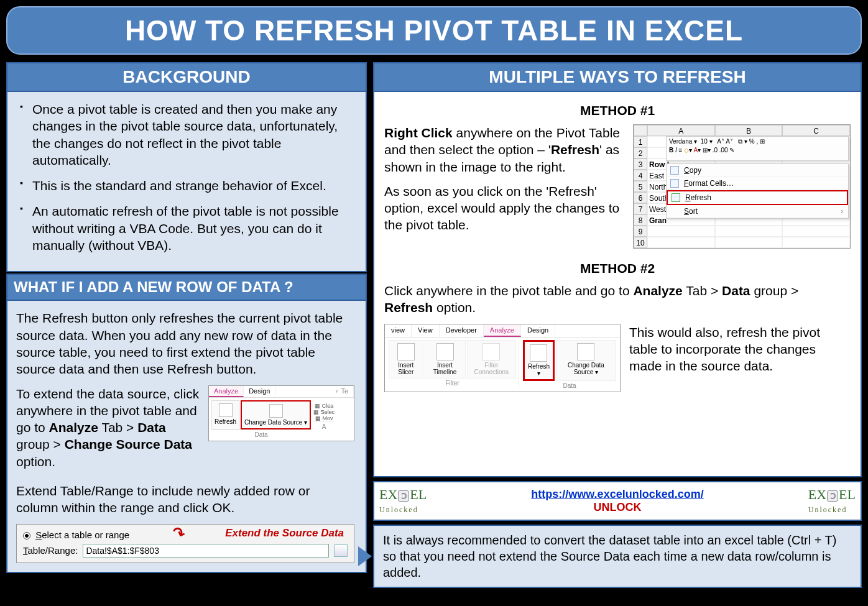 Image resolution: width=868 pixels, height=606 pixels. What do you see at coordinates (617, 501) in the screenshot?
I see `branding-row: EXELUnlocked https://www.excelunlocked.c…` at bounding box center [617, 501].